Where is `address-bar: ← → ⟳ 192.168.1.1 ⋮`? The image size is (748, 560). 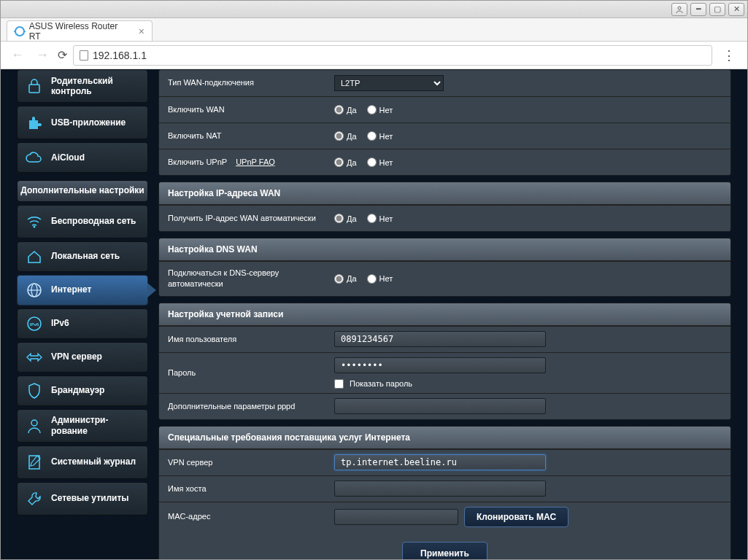 address-bar: ← → ⟳ 192.168.1.1 ⋮ is located at coordinates (374, 55).